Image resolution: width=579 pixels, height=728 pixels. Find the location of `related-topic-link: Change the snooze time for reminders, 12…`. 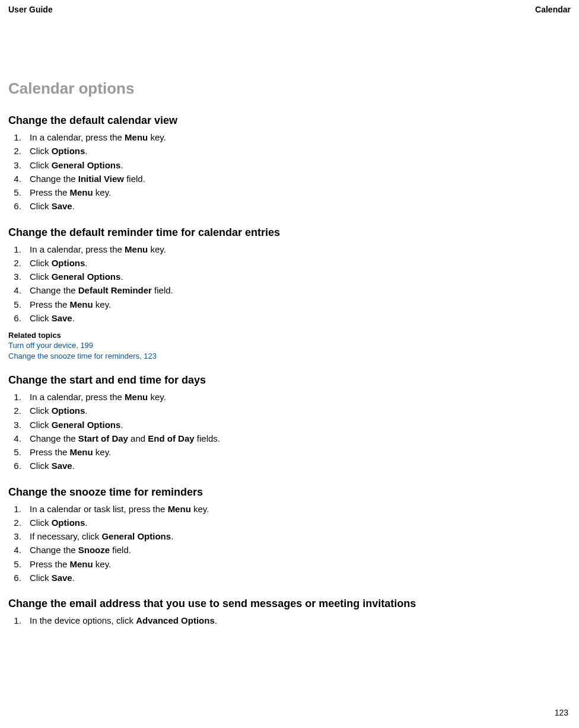

related-topic-link: Change the snooze time for reminders, 12… is located at coordinates (290, 356).